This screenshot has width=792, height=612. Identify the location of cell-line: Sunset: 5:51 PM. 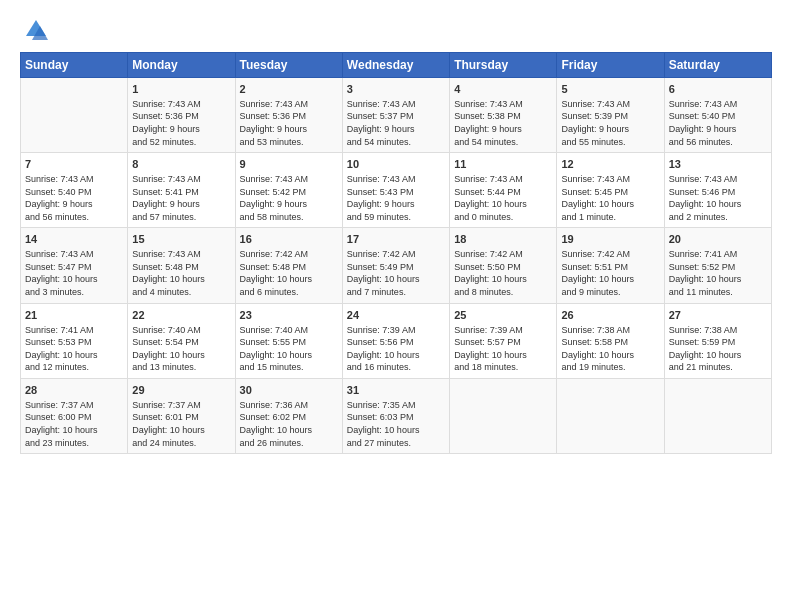
(610, 268).